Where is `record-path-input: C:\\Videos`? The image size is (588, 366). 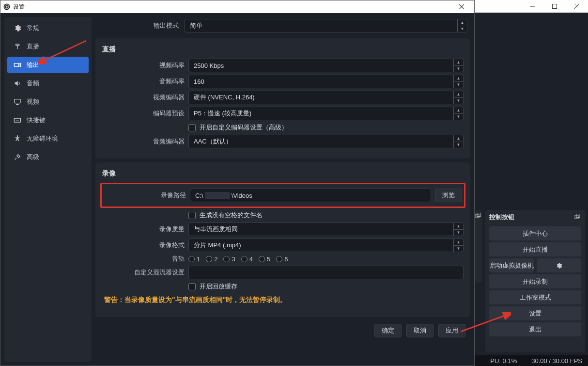 record-path-input: C:\\Videos is located at coordinates (310, 195).